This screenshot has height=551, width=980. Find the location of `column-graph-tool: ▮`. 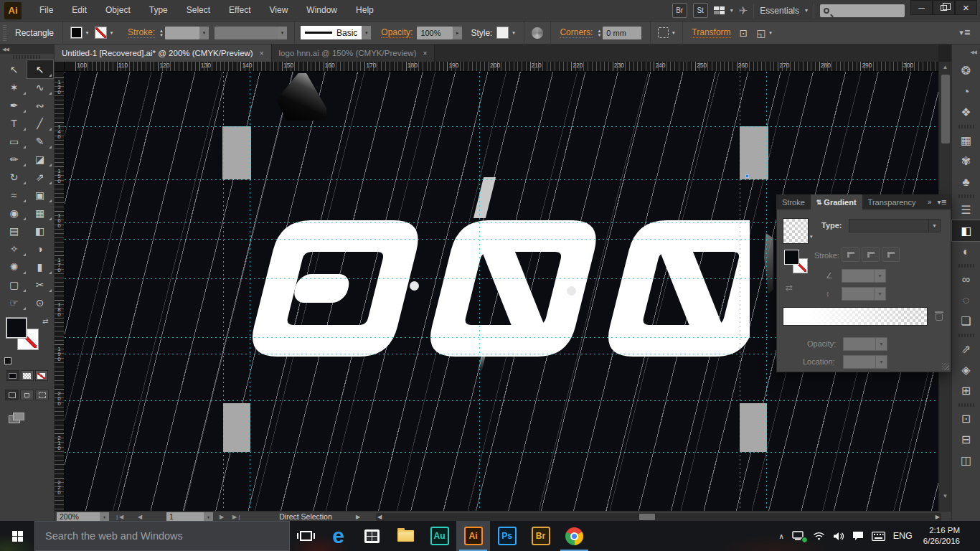

column-graph-tool: ▮ is located at coordinates (40, 267).